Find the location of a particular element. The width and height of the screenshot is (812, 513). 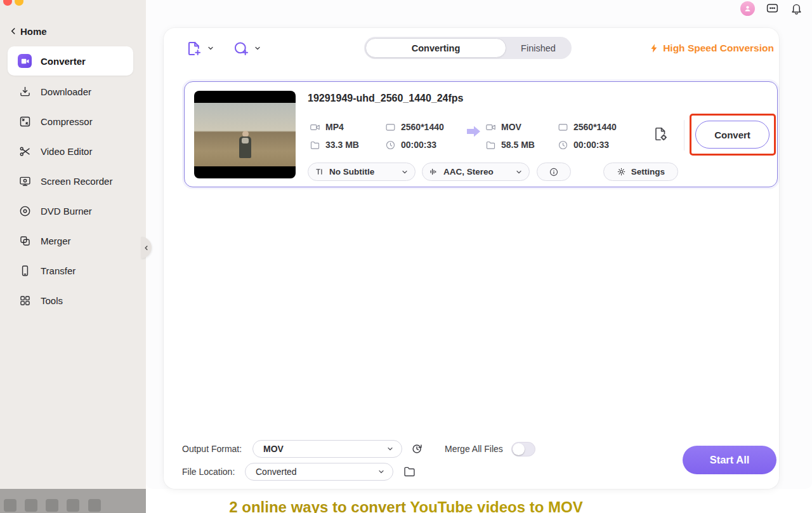

window-close-button is located at coordinates (8, 3).